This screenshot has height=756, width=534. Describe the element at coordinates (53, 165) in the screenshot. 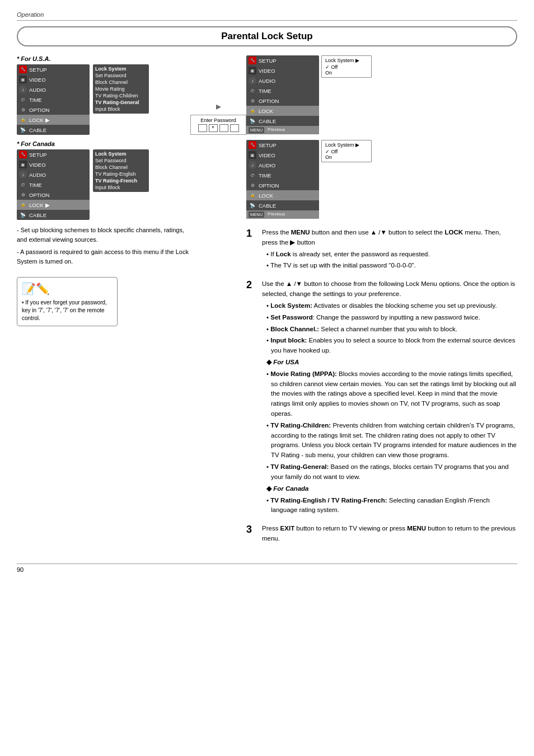

I see `canada-video-row: ▣ VIDEO` at that location.